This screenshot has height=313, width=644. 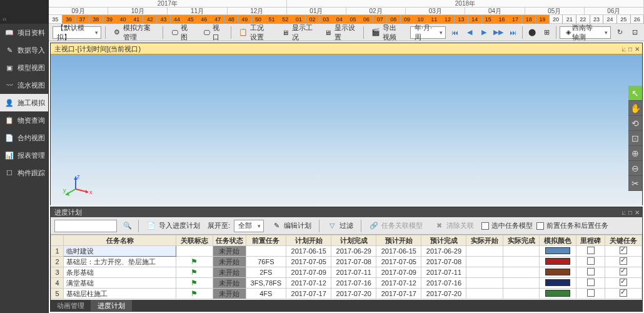 I want to click on grid-button: ⊞, so click(x=546, y=33).